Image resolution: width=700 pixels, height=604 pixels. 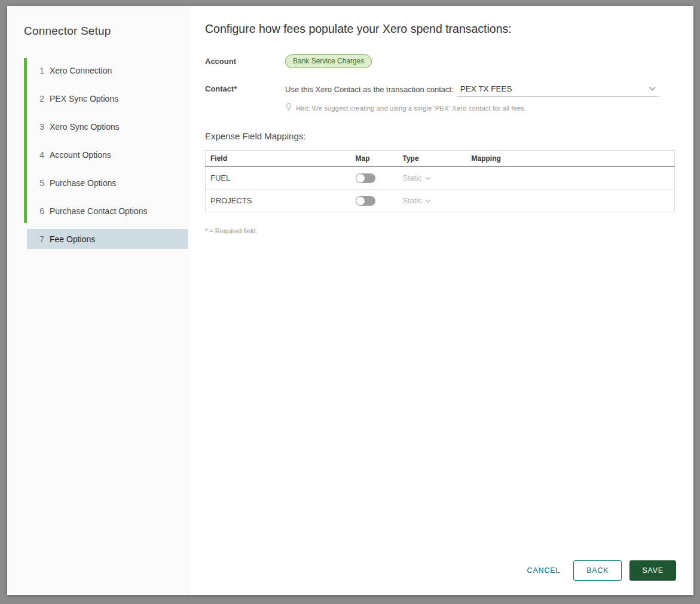 What do you see at coordinates (97, 152) in the screenshot?
I see `step-list: 1 Xero Connection 2 PEX Sync Options 3 X…` at bounding box center [97, 152].